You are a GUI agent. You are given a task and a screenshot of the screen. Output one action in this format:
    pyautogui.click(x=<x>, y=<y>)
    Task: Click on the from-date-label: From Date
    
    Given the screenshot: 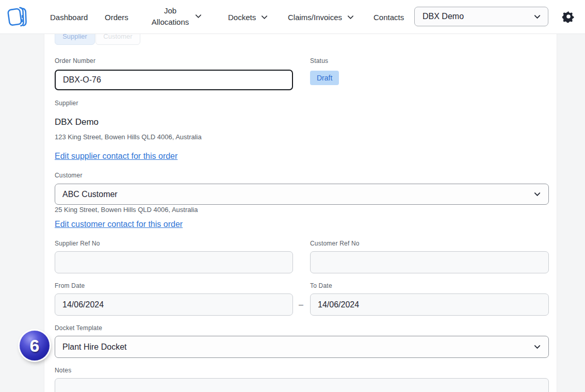 What is the action you would take?
    pyautogui.click(x=70, y=286)
    